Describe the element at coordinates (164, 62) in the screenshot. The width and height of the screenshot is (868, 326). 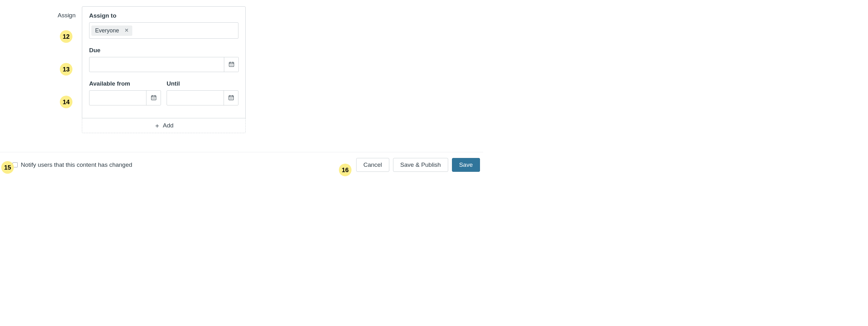
I see `assign-card: Assign to Everyone Due` at that location.